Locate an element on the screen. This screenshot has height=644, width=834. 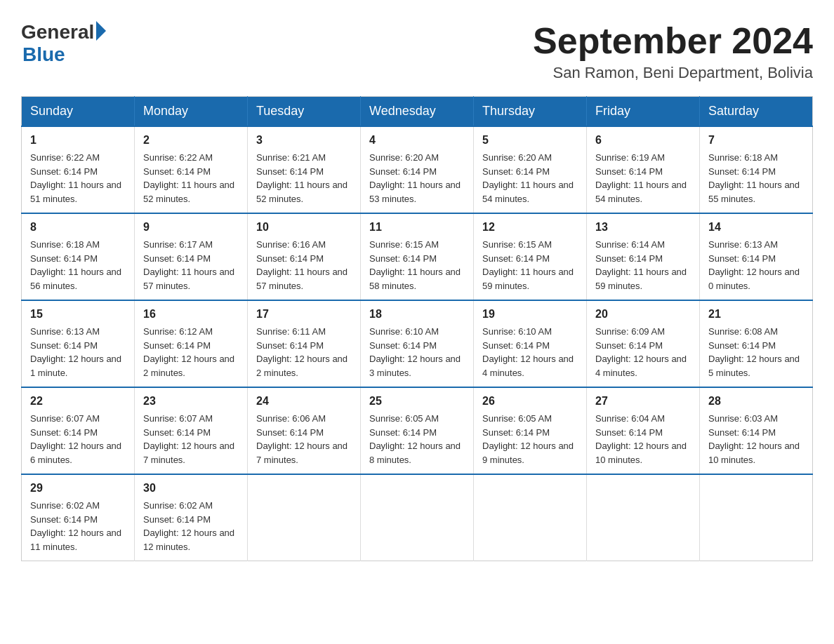
calendar-day-cell: 16 Sunrise: 6:12 AMSunset: 6:14 PMDaylig… is located at coordinates (191, 344).